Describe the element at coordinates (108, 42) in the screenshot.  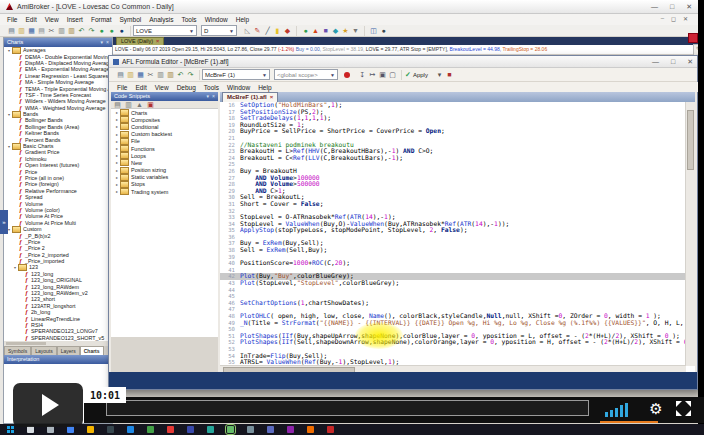
I see `panel-close-icon: ×` at that location.